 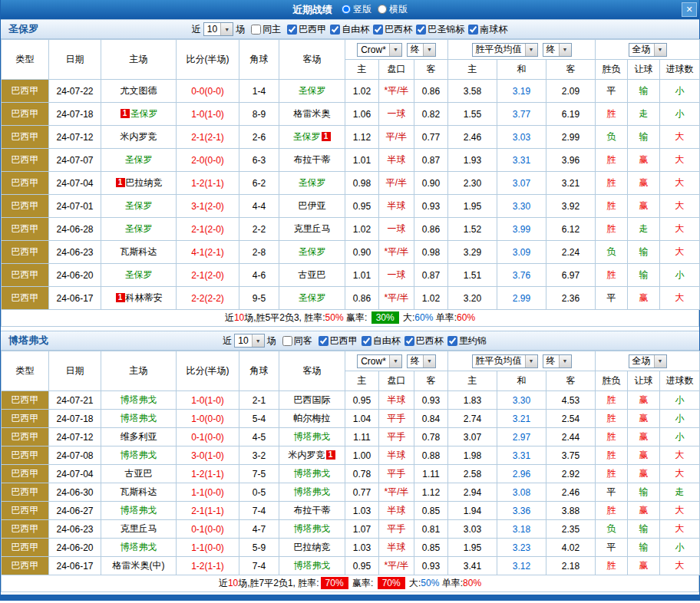 What do you see at coordinates (208, 137) in the screenshot?
I see `score-cell: 2-1(2-1)` at bounding box center [208, 137].